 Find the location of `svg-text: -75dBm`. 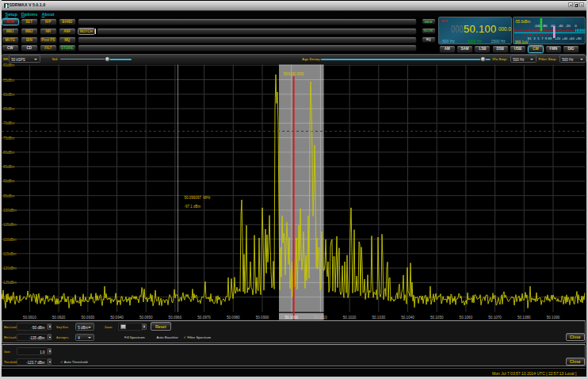

svg-text: -75dBm is located at coordinates (9, 138).